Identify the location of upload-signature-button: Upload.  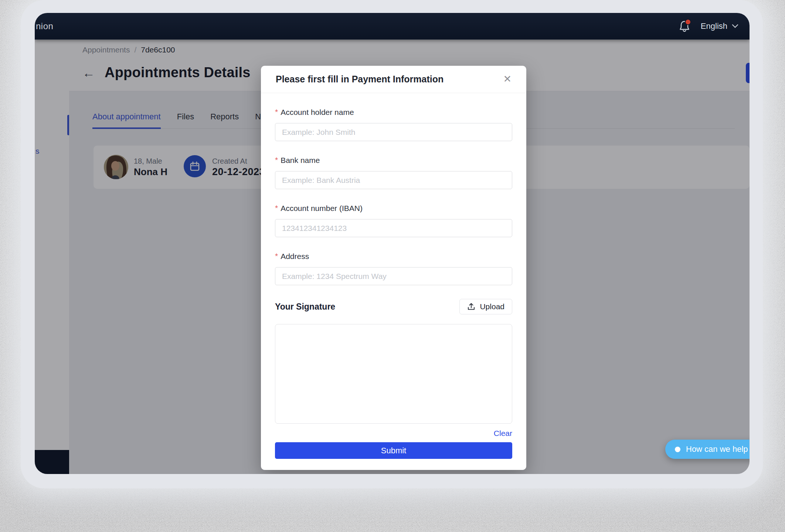
(486, 307).